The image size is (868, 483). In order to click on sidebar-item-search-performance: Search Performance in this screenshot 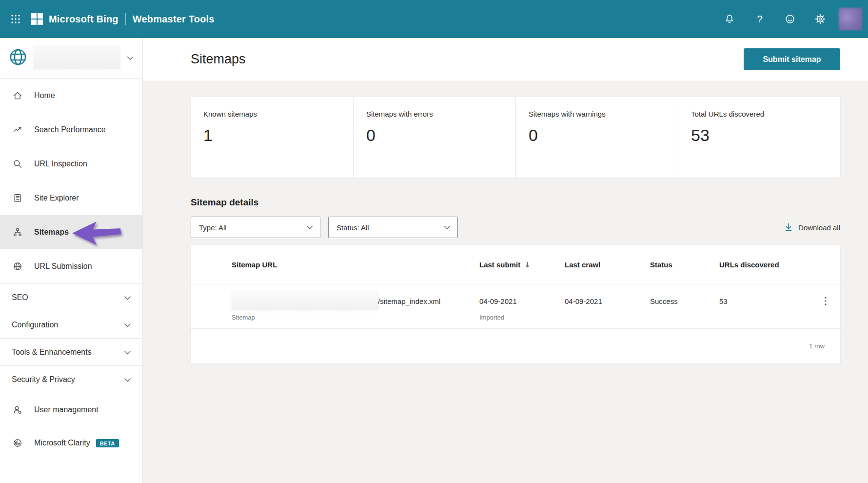, I will do `click(71, 130)`.